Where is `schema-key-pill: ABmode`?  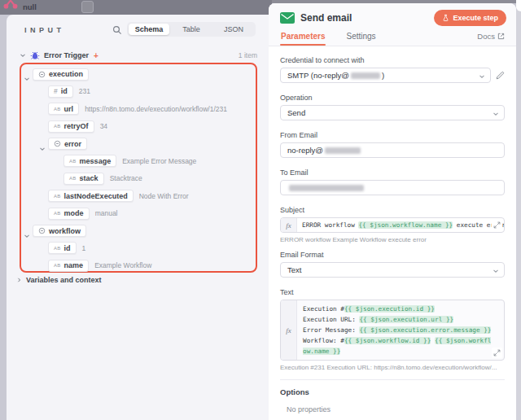
schema-key-pill: ABmode is located at coordinates (68, 213).